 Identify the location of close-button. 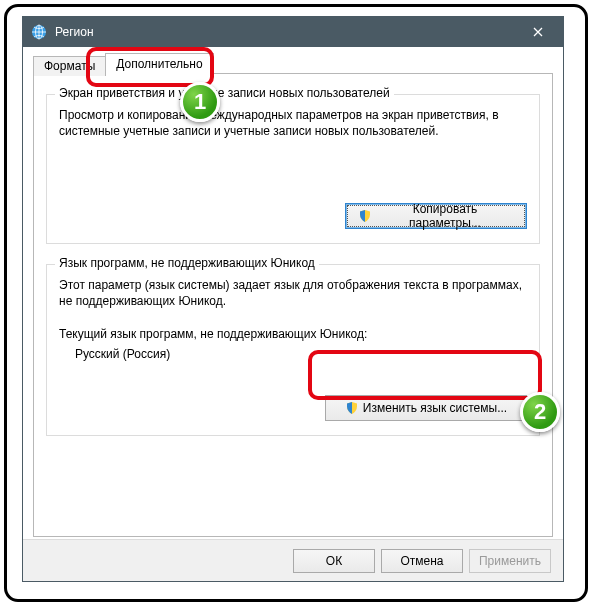
(538, 32).